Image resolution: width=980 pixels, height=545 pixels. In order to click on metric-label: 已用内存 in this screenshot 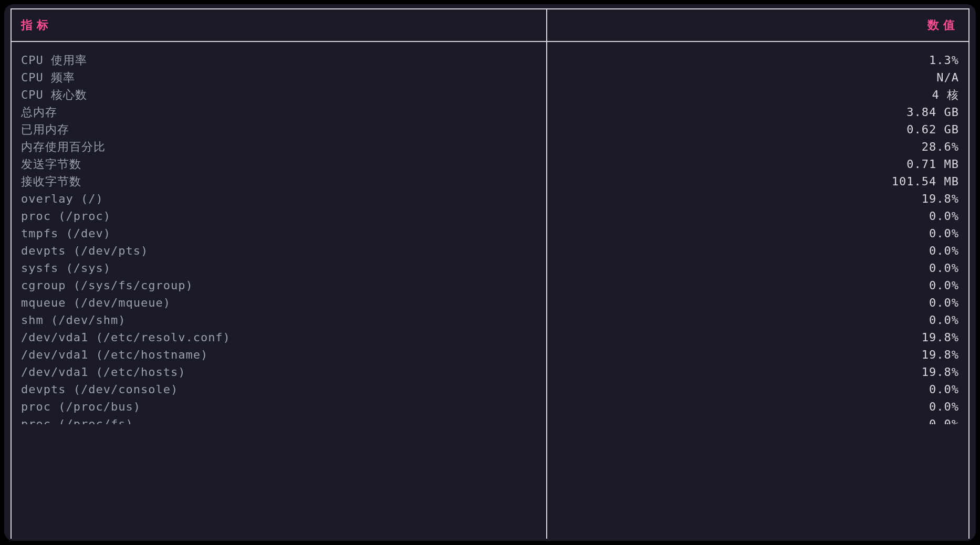, I will do `click(279, 129)`.